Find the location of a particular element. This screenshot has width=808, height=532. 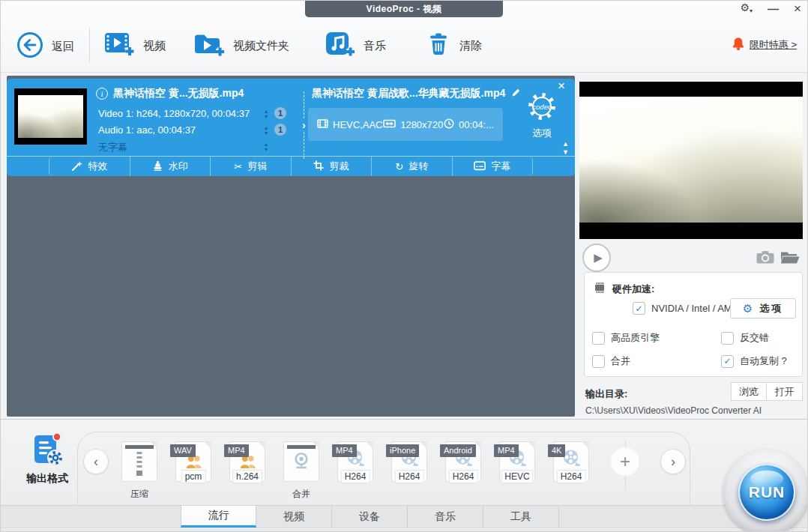

scroll-right-button: › is located at coordinates (673, 462).